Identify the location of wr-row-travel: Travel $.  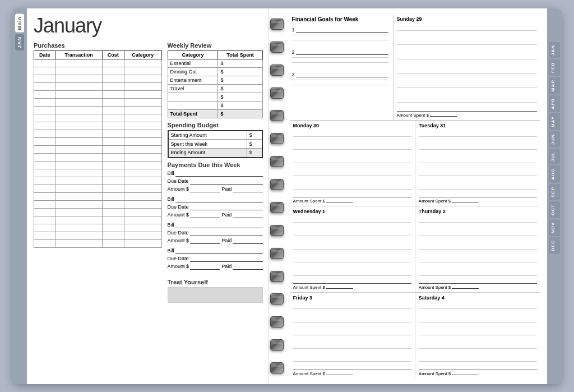
(215, 89).